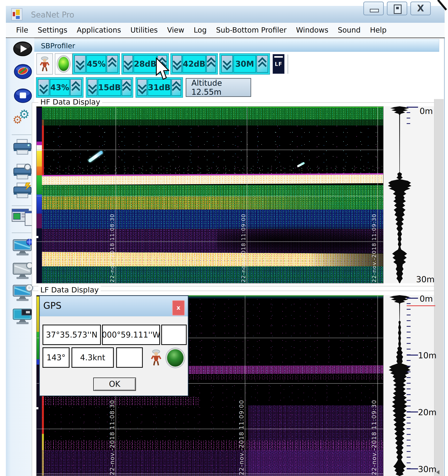  I want to click on status-led-button, so click(64, 64).